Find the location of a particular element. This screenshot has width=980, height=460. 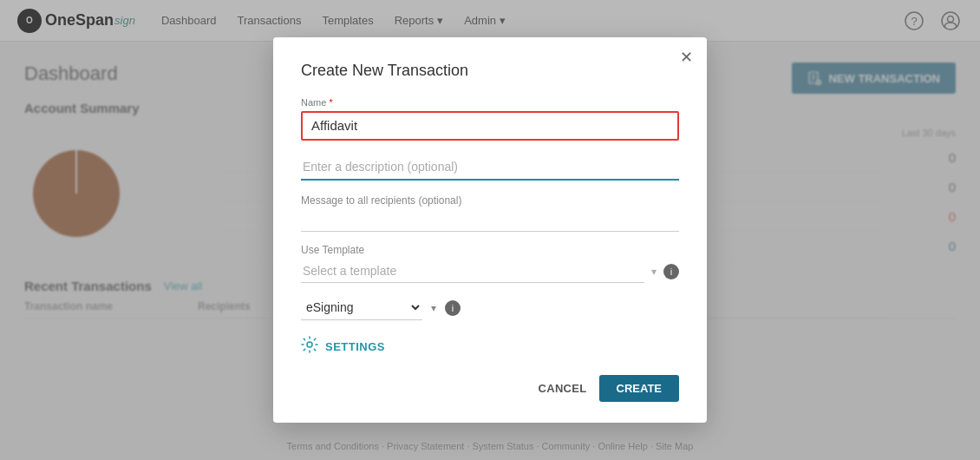

name-field-box is located at coordinates (490, 126).